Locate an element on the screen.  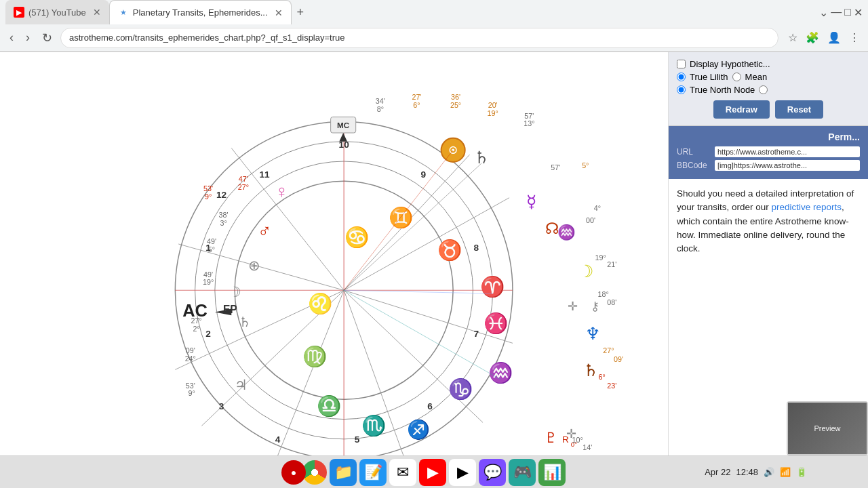
svg-text: 20' is located at coordinates (493, 105).